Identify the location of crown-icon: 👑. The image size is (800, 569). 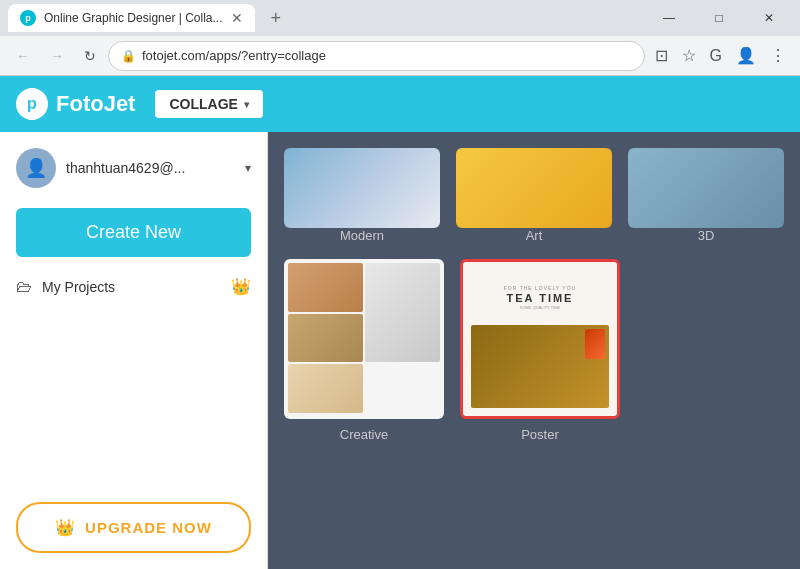
(241, 286).